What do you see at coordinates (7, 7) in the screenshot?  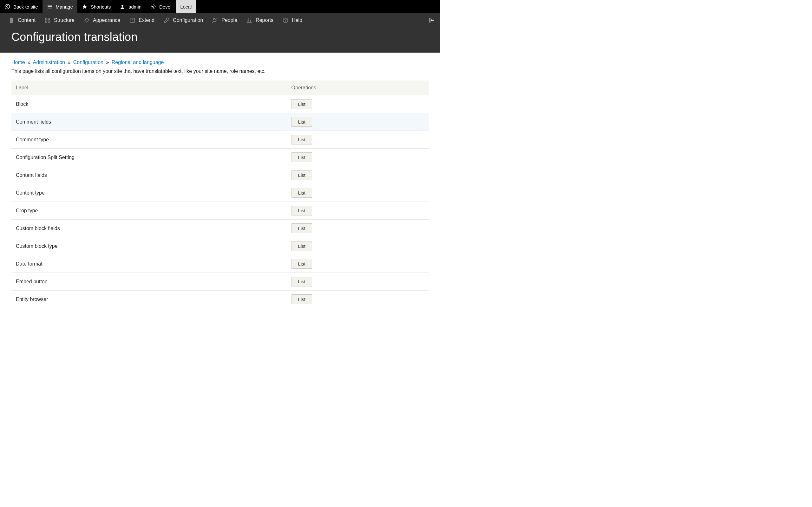 I see `chevron-left-icon` at bounding box center [7, 7].